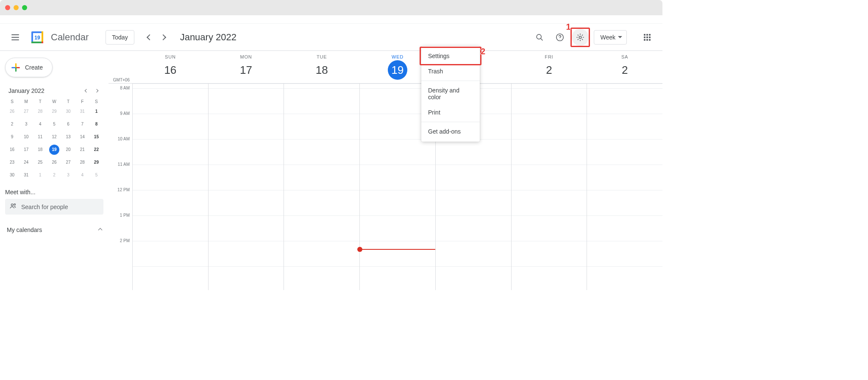  Describe the element at coordinates (26, 137) in the screenshot. I see `mini-day: 10` at that location.